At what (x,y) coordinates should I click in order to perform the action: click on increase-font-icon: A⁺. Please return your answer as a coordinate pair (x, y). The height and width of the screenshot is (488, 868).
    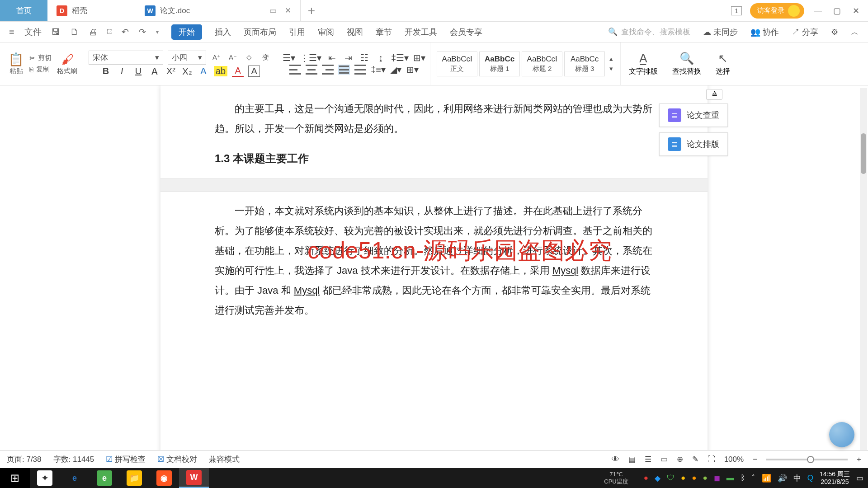
    Looking at the image, I should click on (217, 57).